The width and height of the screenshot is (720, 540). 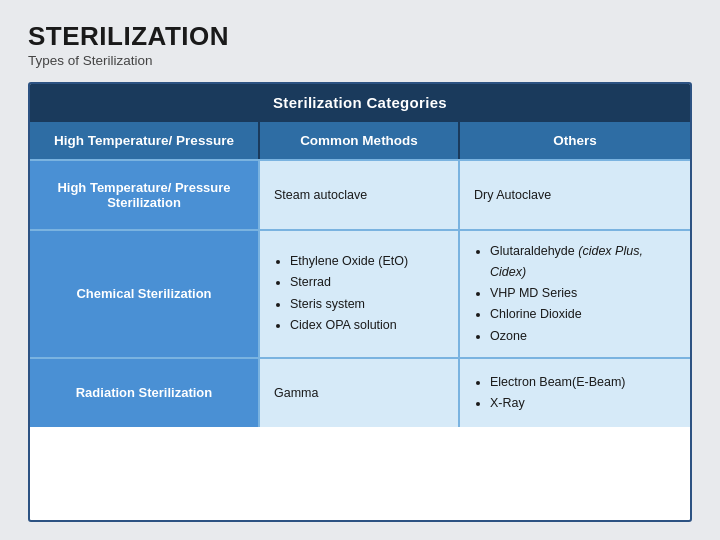 What do you see at coordinates (360, 36) in the screenshot?
I see `main-title: STERILIZATION` at bounding box center [360, 36].